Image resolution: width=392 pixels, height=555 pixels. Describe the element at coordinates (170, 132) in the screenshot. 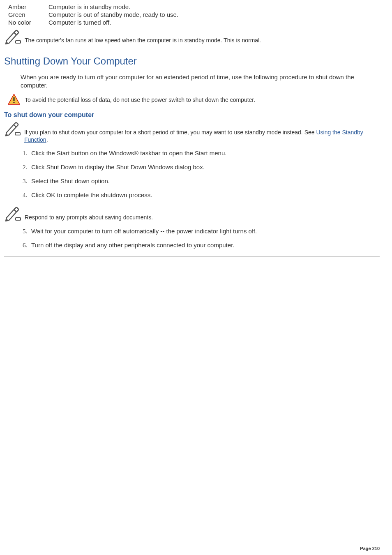

I see `note-part-a: If you plan to shut down your computer f…` at that location.